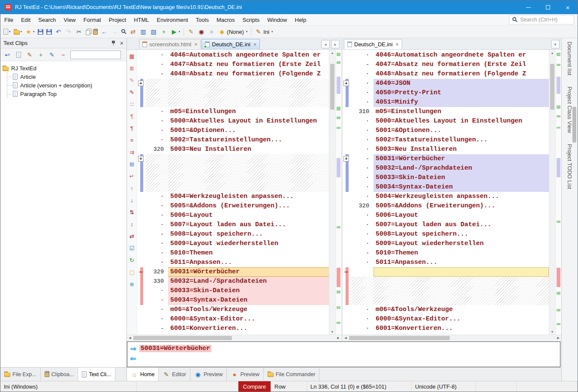 This screenshot has width=578, height=392. Describe the element at coordinates (461, 84) in the screenshot. I see `code-line: 4049=JSON` at that location.